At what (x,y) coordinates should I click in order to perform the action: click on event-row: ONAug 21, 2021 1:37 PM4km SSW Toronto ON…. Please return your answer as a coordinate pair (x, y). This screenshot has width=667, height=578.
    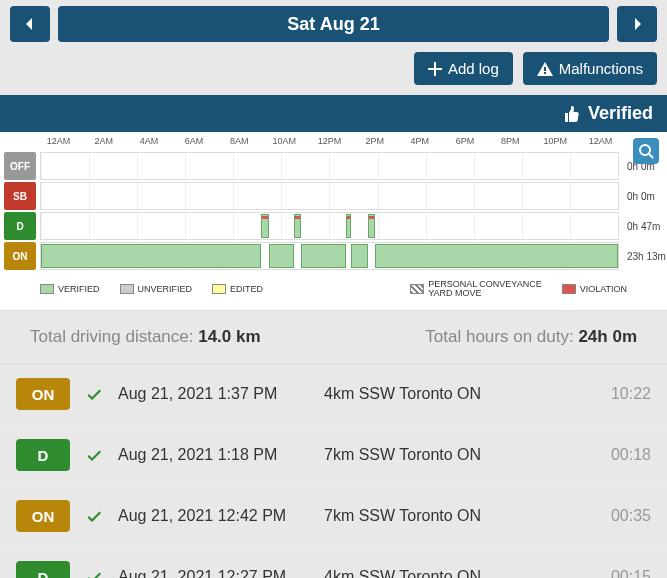
    Looking at the image, I should click on (334, 394).